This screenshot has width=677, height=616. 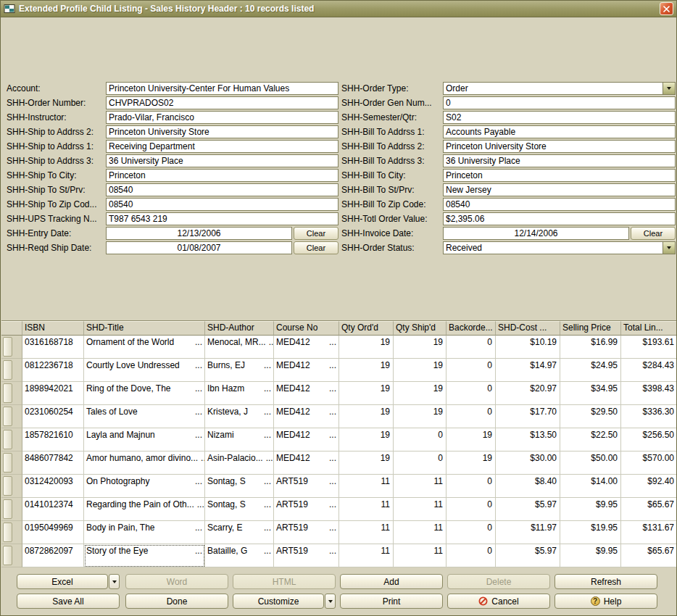 What do you see at coordinates (115, 581) in the screenshot?
I see `excel-dropdown-arrow` at bounding box center [115, 581].